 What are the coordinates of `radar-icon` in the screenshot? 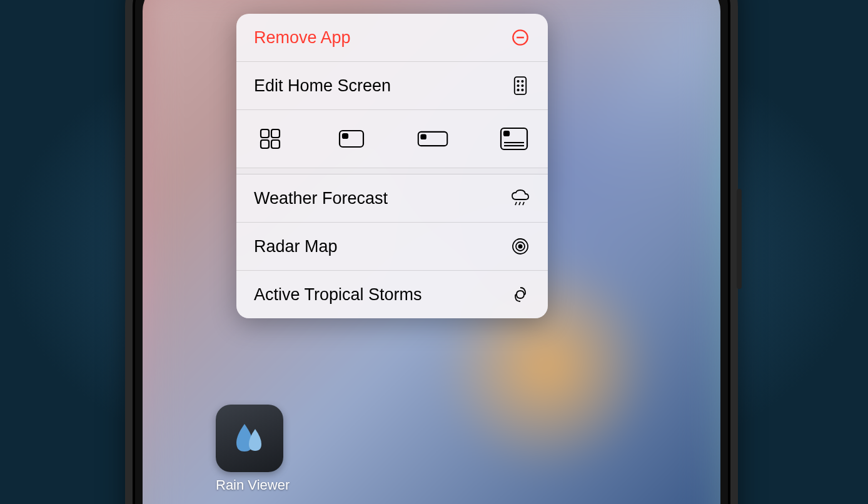 It's located at (520, 246).